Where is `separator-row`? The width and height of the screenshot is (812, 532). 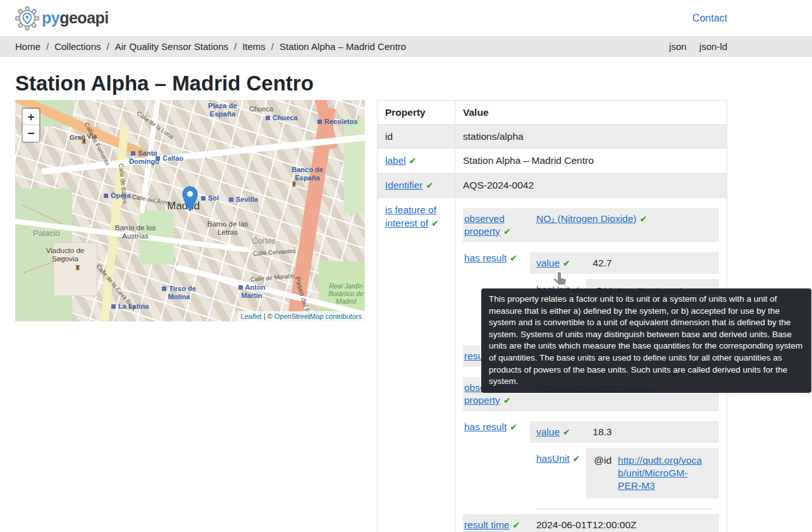 separator-row is located at coordinates (591, 509).